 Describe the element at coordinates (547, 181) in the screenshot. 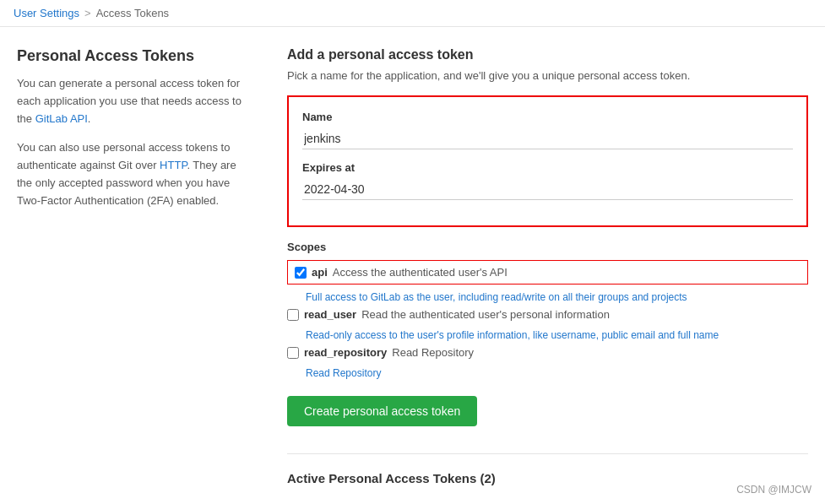

I see `expires-field-group: Expires at` at that location.